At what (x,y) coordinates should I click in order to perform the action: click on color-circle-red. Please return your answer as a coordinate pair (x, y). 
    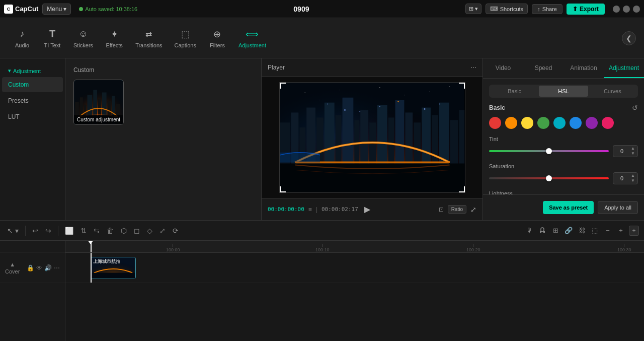
    Looking at the image, I should click on (495, 123).